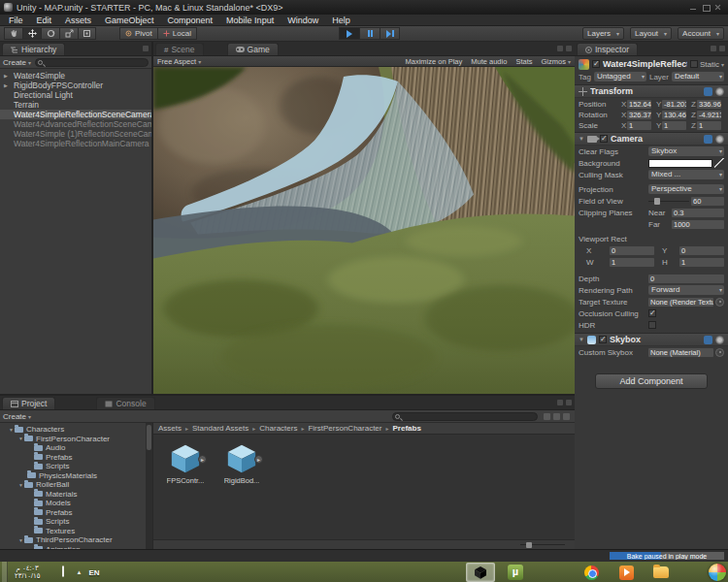  What do you see at coordinates (620, 77) in the screenshot?
I see `tag-dropdown: Untagged` at bounding box center [620, 77].